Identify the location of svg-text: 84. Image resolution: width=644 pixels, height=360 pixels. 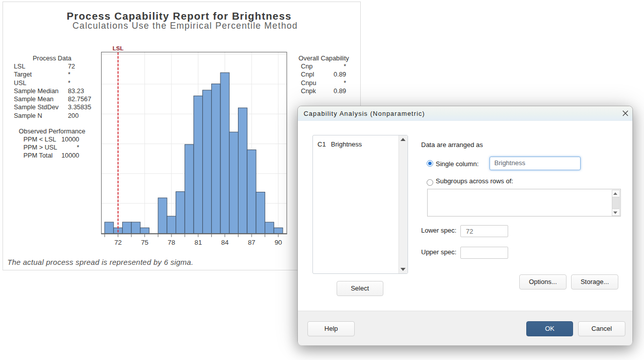
(224, 243).